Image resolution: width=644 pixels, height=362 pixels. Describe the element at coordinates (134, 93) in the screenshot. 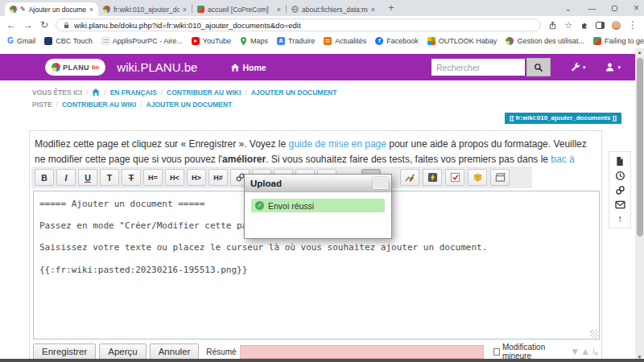

I see `breadcrumb-link: EN FRANÇAIS` at that location.